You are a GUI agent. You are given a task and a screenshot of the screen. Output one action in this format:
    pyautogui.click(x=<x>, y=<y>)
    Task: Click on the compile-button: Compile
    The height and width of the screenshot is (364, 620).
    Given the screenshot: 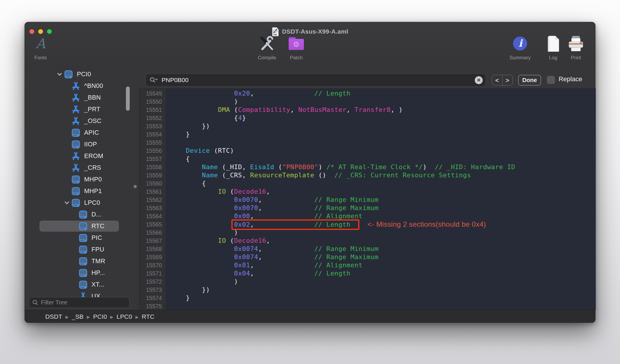 What is the action you would take?
    pyautogui.click(x=267, y=48)
    